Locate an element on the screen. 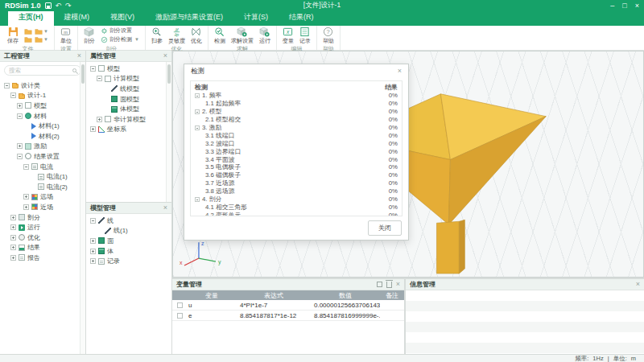 The height and width of the screenshot is (362, 644). project-tree-item-4: 材料(1) is located at coordinates (43, 125).